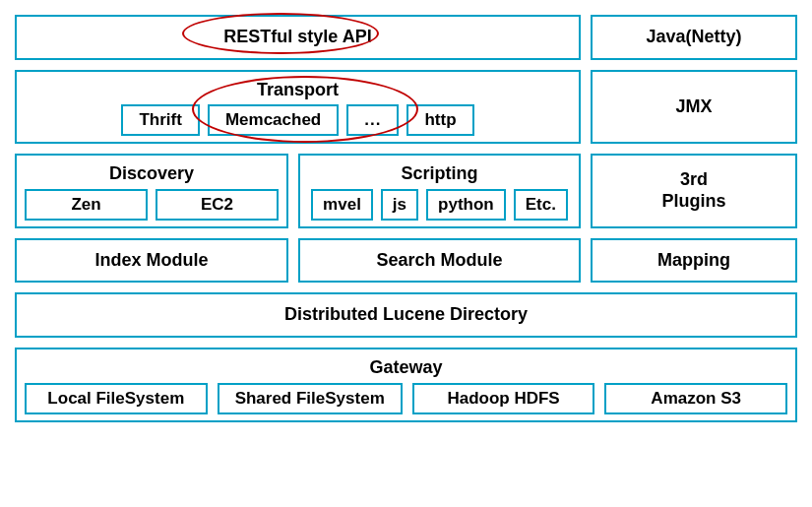 The image size is (812, 507). I want to click on sub-memcached: Memcached, so click(274, 120).